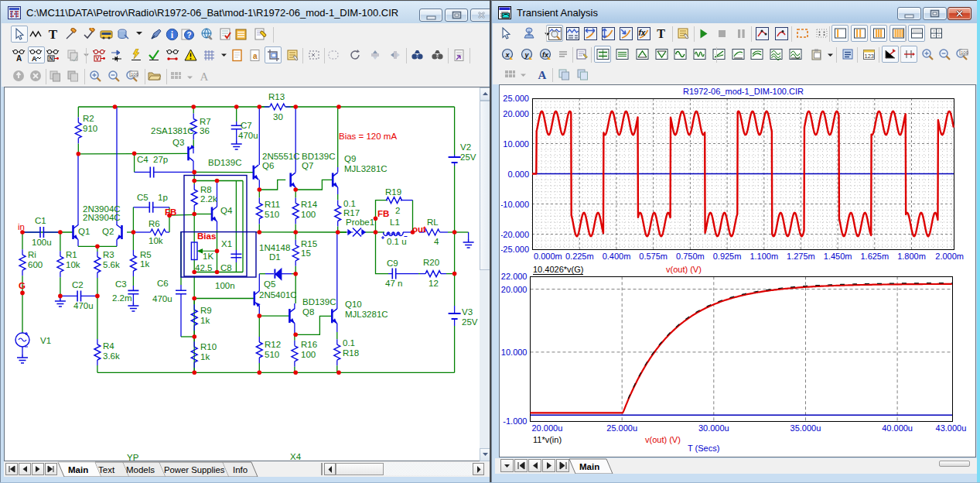  I want to click on svg-text: 0.1 u, so click(397, 242).